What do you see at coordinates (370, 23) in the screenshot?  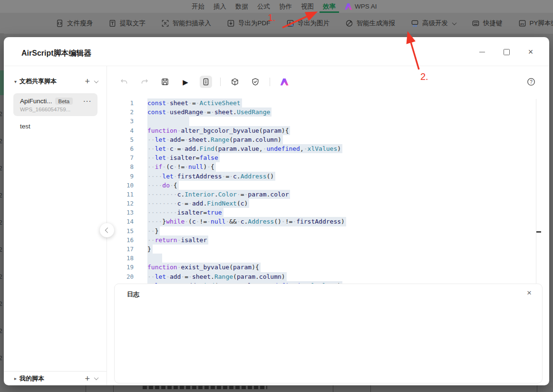 I see `ribbon-item-6: 智能生成海报` at bounding box center [370, 23].